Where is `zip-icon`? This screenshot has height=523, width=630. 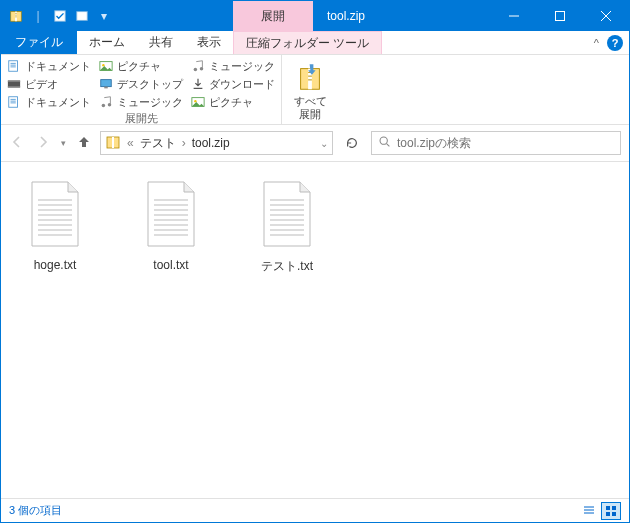 zip-icon is located at coordinates (16, 16).